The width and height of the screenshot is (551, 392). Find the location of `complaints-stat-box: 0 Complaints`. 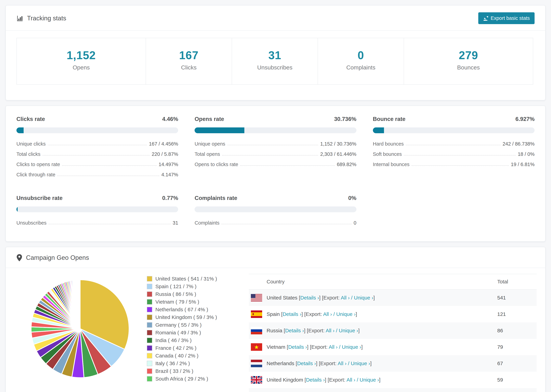

complaints-stat-box: 0 Complaints is located at coordinates (361, 61).